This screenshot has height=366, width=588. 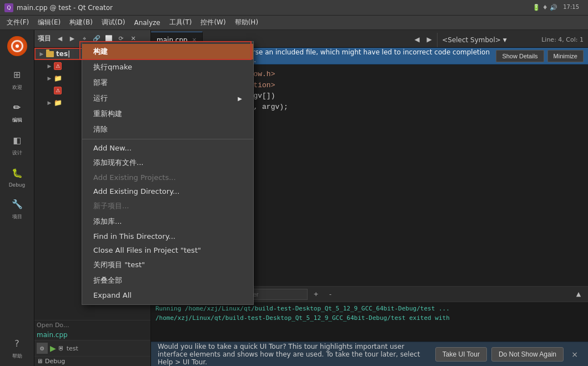 What do you see at coordinates (17, 144) in the screenshot?
I see `activity-design: ◧ 设计` at bounding box center [17, 144].